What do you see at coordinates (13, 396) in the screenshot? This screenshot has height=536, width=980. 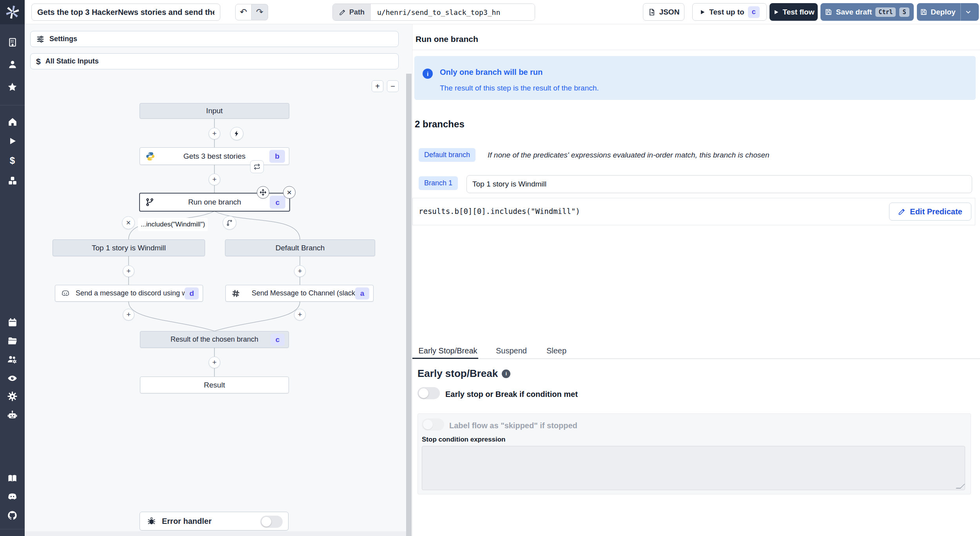 I see `sidebar-item-settings` at bounding box center [13, 396].